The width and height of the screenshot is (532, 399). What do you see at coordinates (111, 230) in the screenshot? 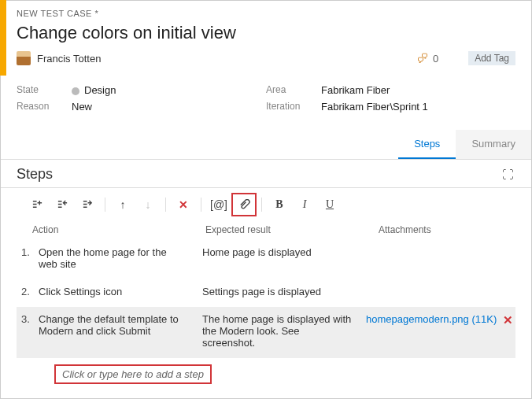
I see `col-action: Action` at bounding box center [111, 230].